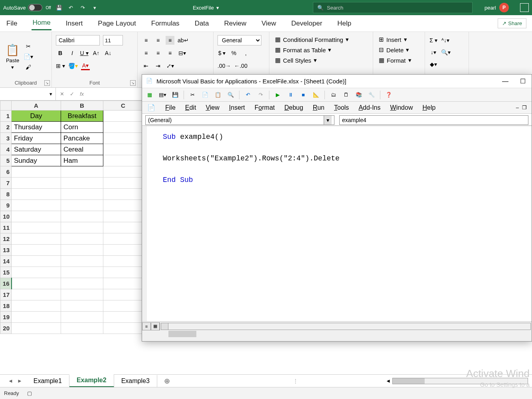  What do you see at coordinates (72, 53) in the screenshot?
I see `italic-button: I` at bounding box center [72, 53].